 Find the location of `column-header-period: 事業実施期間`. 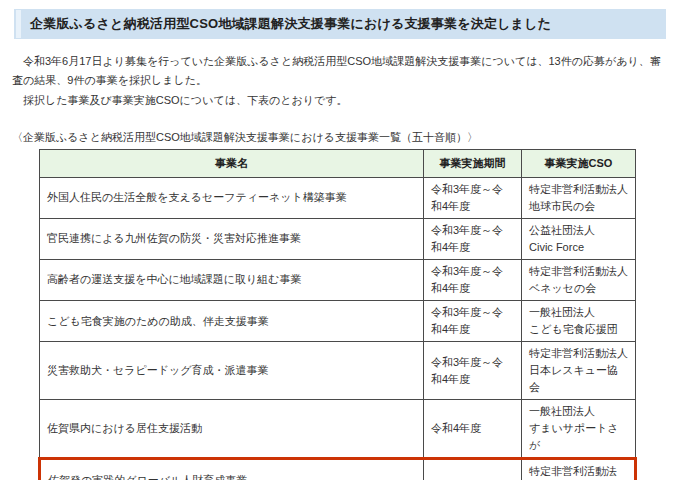

column-header-period: 事業実施期間 is located at coordinates (473, 163).